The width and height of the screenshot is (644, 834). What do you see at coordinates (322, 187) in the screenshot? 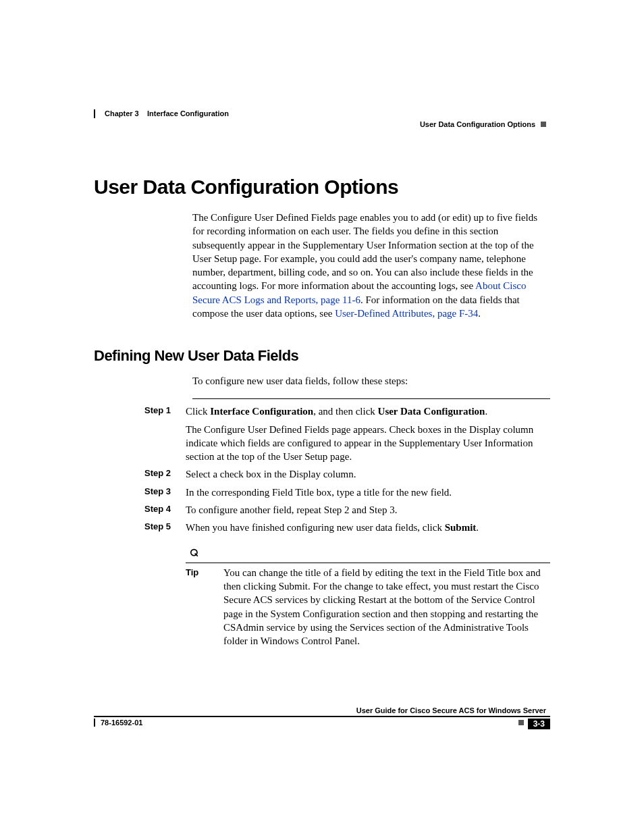
I see `page-title: User Data Configuration Options` at bounding box center [322, 187].